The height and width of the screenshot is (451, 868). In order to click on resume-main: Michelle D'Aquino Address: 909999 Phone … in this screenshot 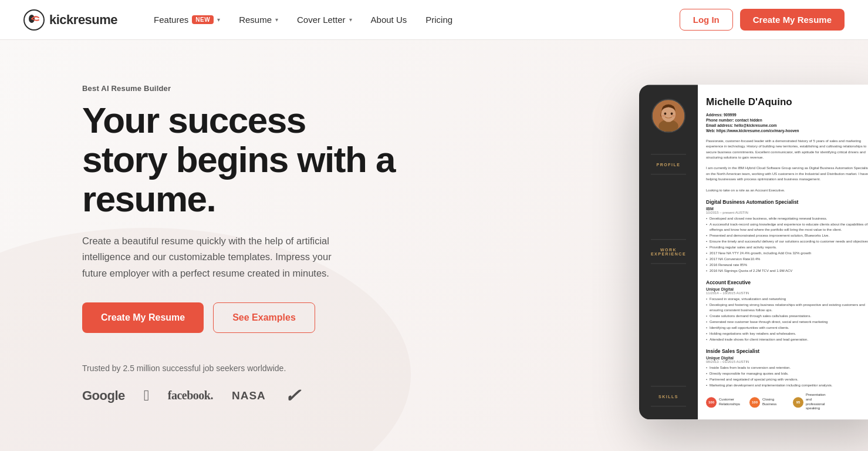, I will do `click(783, 252)`.